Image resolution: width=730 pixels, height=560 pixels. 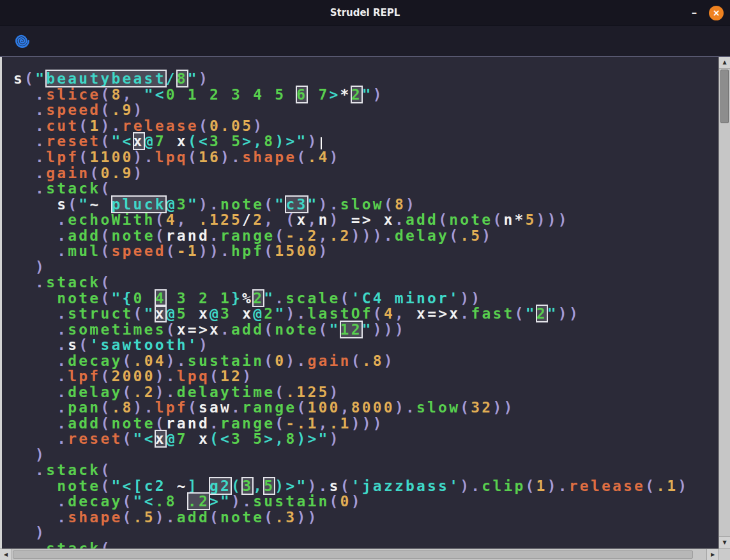 I want to click on code-token: .9, so click(x=122, y=110).